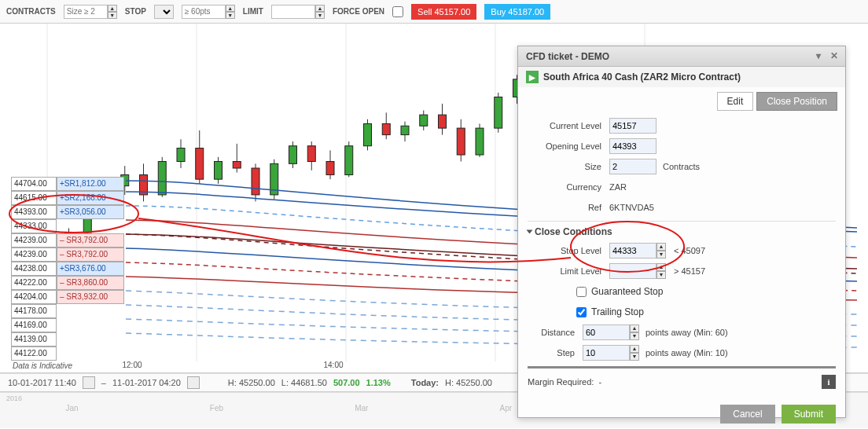  What do you see at coordinates (568, 187) in the screenshot?
I see `currency-label: Currency` at bounding box center [568, 187].